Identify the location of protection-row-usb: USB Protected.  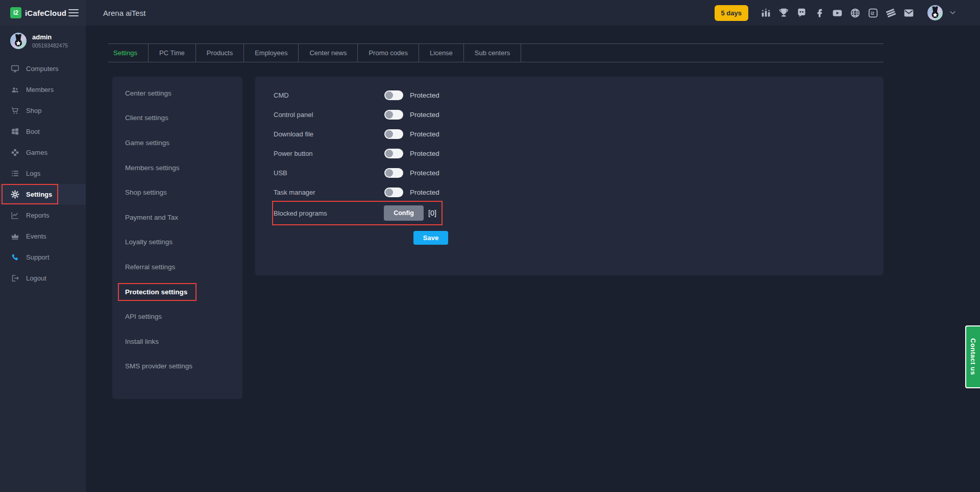
(579, 173).